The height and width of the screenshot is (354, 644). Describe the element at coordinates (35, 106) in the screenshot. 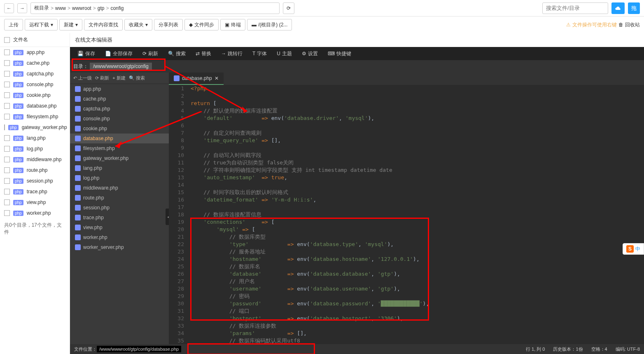

I see `file-row: phpdatabase.php` at that location.